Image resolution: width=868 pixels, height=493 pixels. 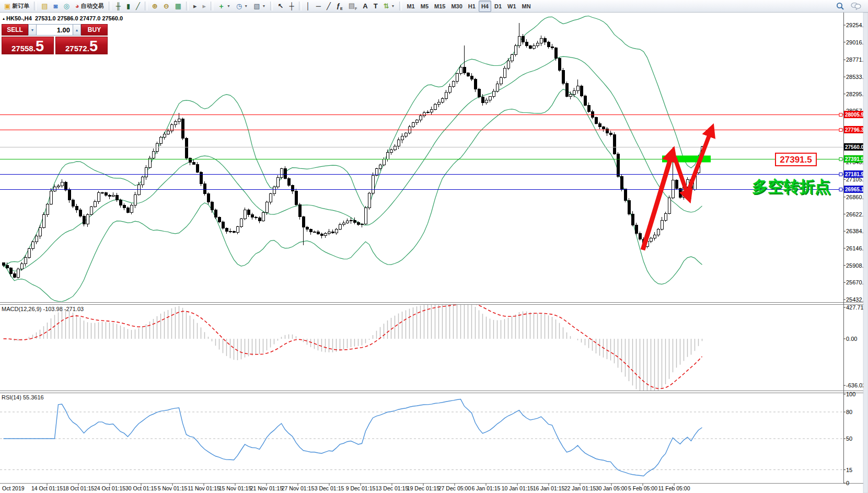 I want to click on rsi-tick-label: 0, so click(x=848, y=483).